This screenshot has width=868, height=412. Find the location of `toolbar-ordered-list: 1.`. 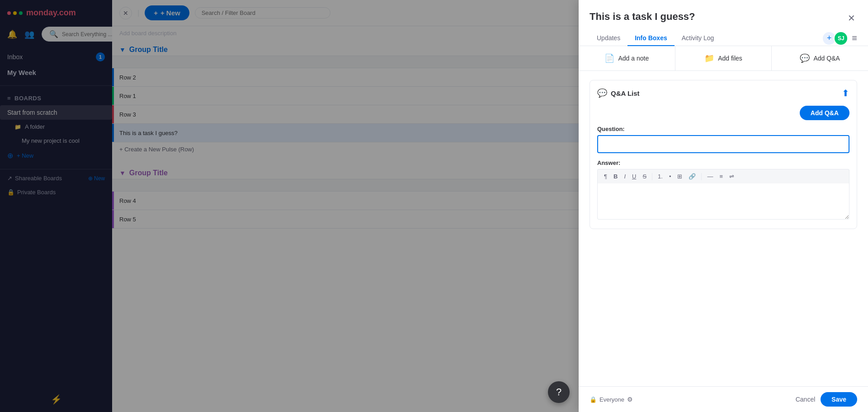

toolbar-ordered-list: 1. is located at coordinates (660, 176).